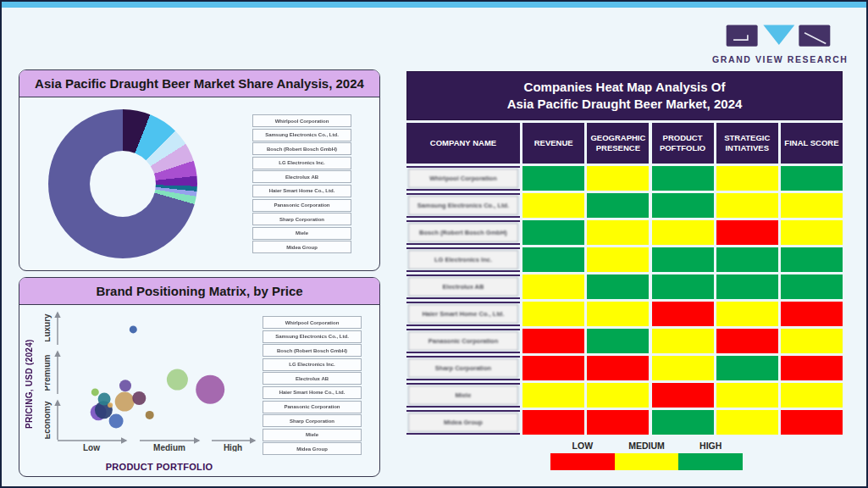  What do you see at coordinates (312, 449) in the screenshot?
I see `legend-company-item: Midea Group` at bounding box center [312, 449].